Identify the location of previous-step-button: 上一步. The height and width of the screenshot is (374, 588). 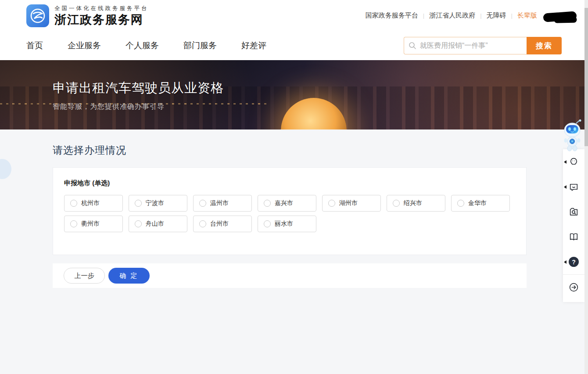
(84, 276).